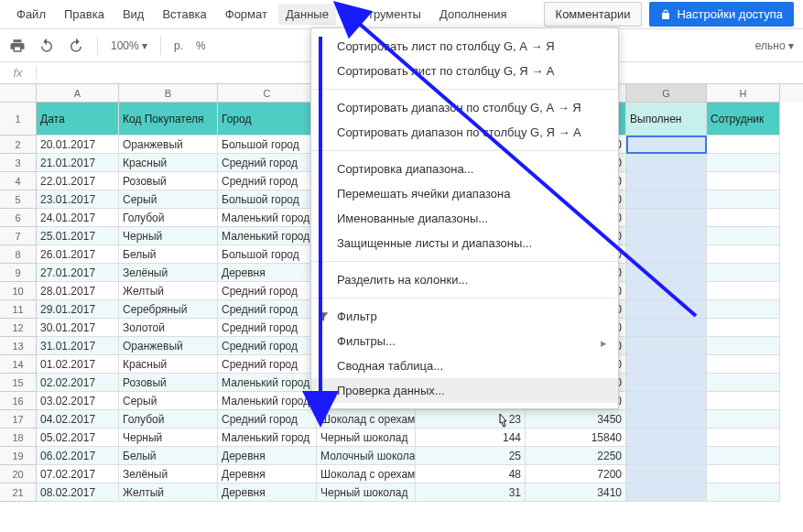 This screenshot has width=803, height=532. What do you see at coordinates (667, 119) in the screenshot?
I see `header-cell: Выполнен` at bounding box center [667, 119].